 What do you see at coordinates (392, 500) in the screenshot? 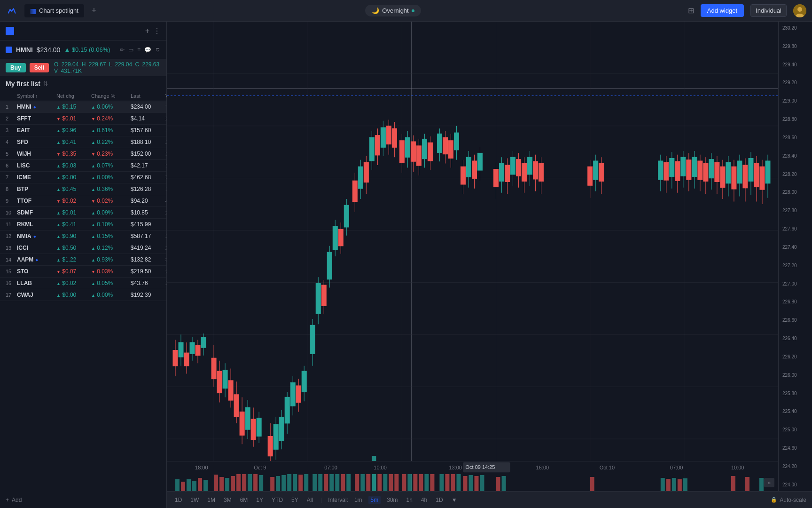
I see `interval-30m: 30m` at bounding box center [392, 500].